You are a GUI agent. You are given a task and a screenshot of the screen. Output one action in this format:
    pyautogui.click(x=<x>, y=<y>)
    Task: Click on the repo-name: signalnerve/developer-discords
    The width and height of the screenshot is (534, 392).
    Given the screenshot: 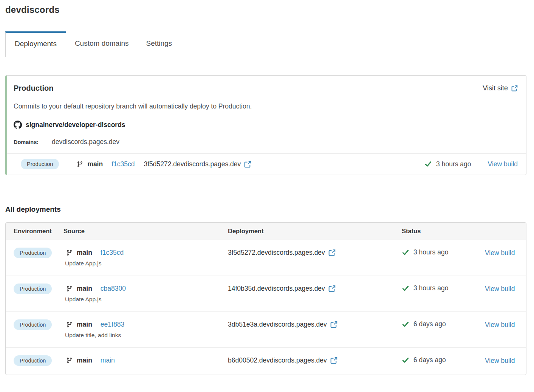 What is the action you would take?
    pyautogui.click(x=76, y=125)
    